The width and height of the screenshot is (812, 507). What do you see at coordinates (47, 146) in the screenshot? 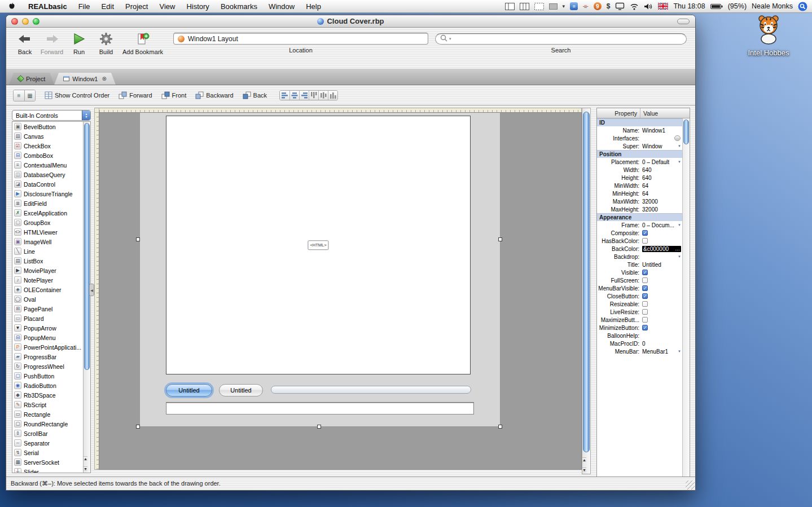
I see `control-checkbox: ☑CheckBox` at bounding box center [47, 146].